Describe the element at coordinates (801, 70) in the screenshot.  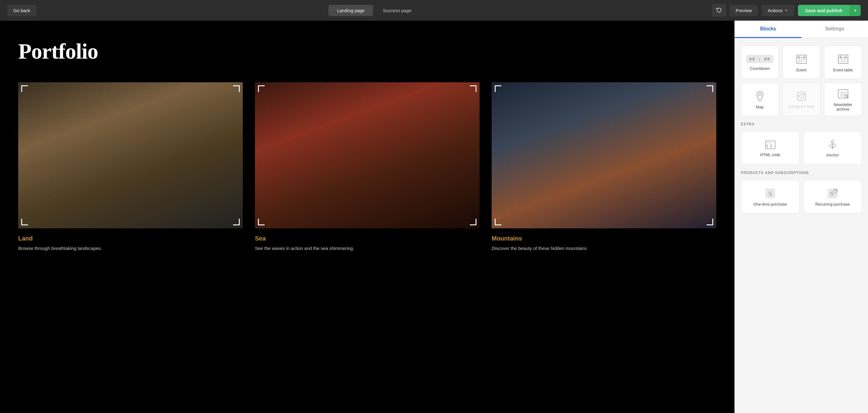
I see `event-label: Event` at that location.